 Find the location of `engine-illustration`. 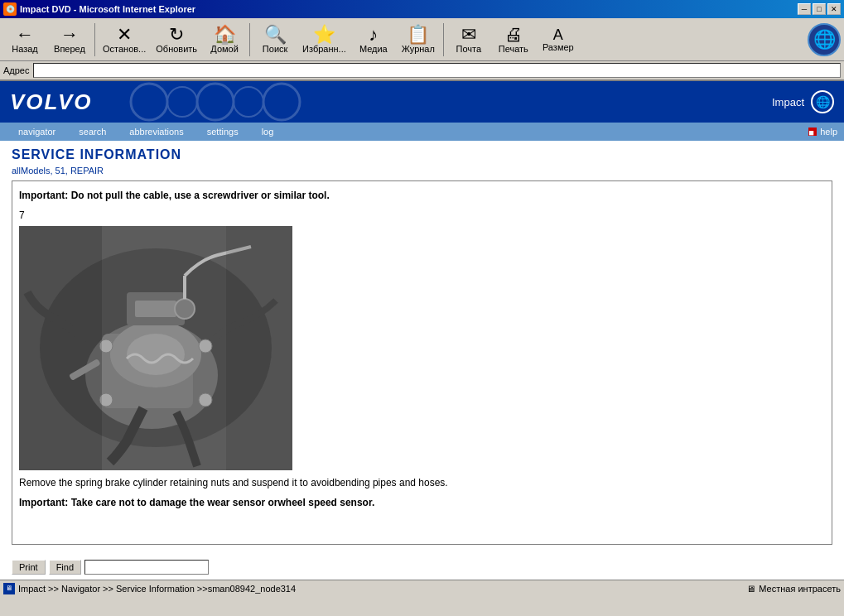

engine-illustration is located at coordinates (156, 348).